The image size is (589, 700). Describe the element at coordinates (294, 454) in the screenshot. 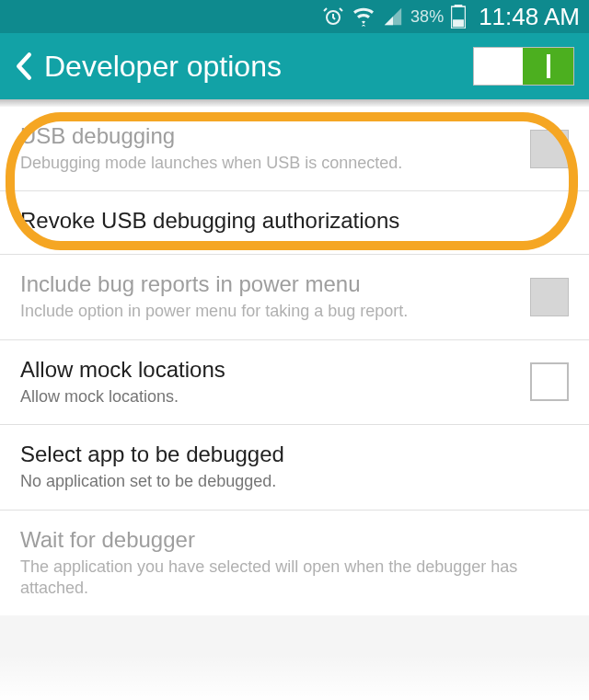

I see `row-title: Select app to be debugged` at that location.